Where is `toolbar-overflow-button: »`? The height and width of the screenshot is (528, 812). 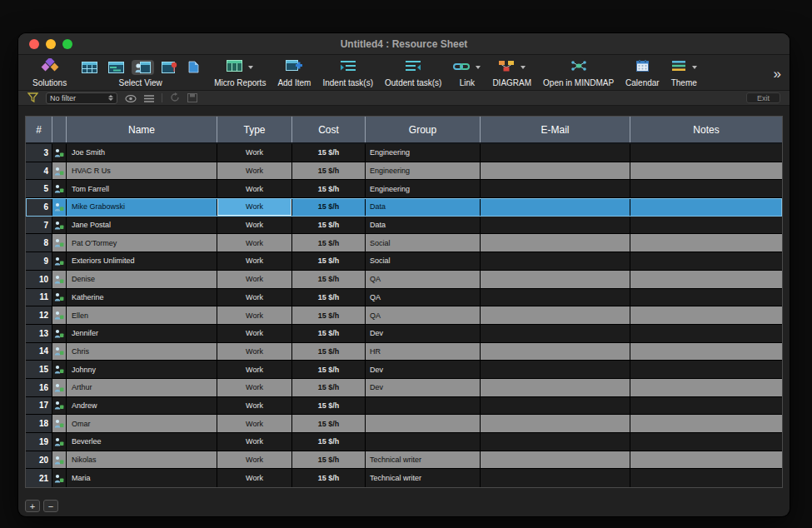
toolbar-overflow-button: » is located at coordinates (778, 73).